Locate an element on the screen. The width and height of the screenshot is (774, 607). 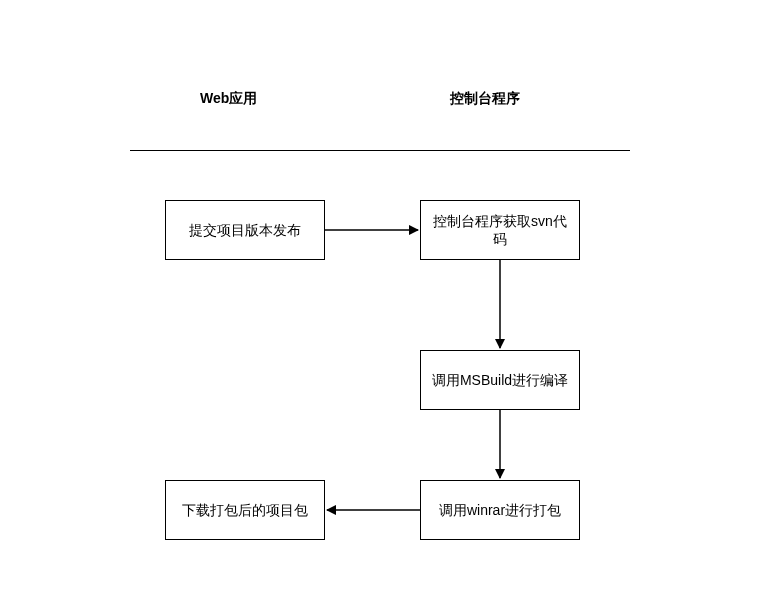
node-submit: 提交项目版本发布 is located at coordinates (245, 230).